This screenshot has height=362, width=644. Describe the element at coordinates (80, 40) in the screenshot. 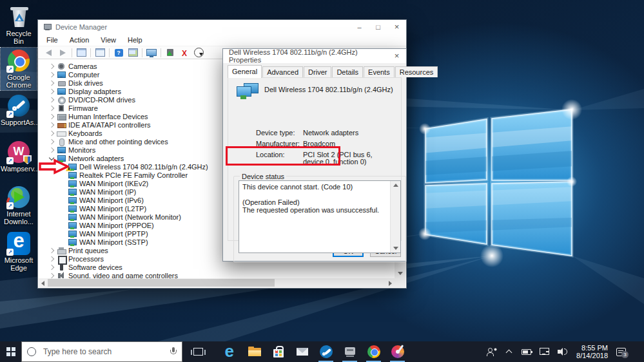

I see `menu-action: Action` at that location.